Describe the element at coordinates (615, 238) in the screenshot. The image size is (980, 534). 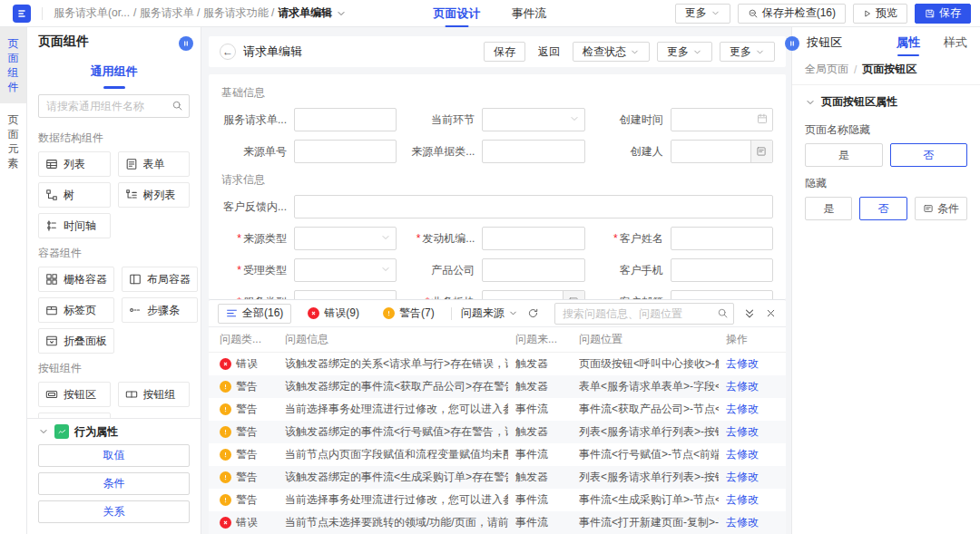
I see `required-mark: *` at that location.